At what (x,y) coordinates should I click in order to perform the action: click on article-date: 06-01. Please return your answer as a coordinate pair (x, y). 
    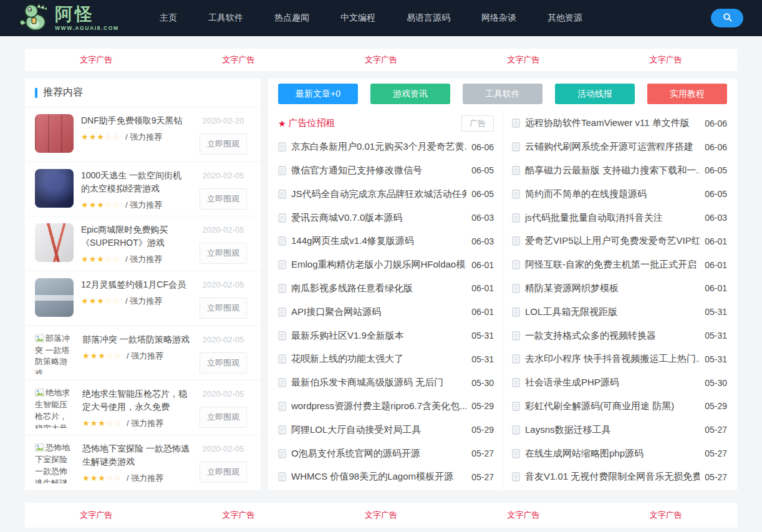
    Looking at the image, I should click on (716, 241).